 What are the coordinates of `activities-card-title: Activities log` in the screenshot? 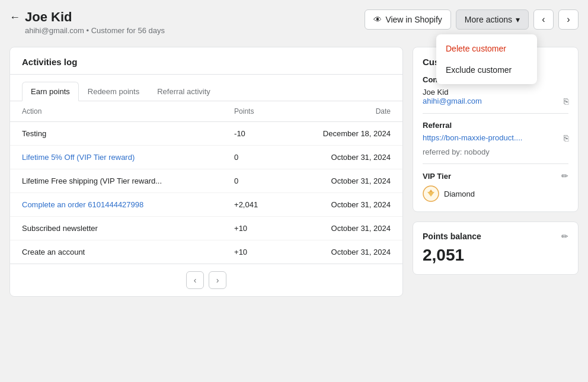 It's located at (206, 62).